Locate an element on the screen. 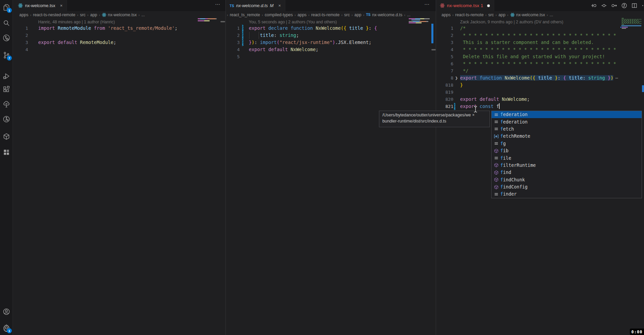  activity-bar-item-todo-tree is located at coordinates (6, 104).